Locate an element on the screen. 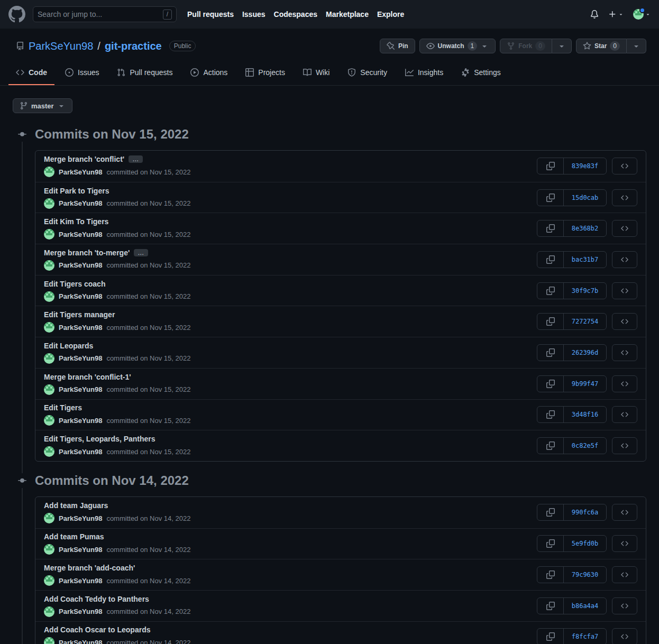  tab-pull-requests: Pull requests is located at coordinates (145, 73).